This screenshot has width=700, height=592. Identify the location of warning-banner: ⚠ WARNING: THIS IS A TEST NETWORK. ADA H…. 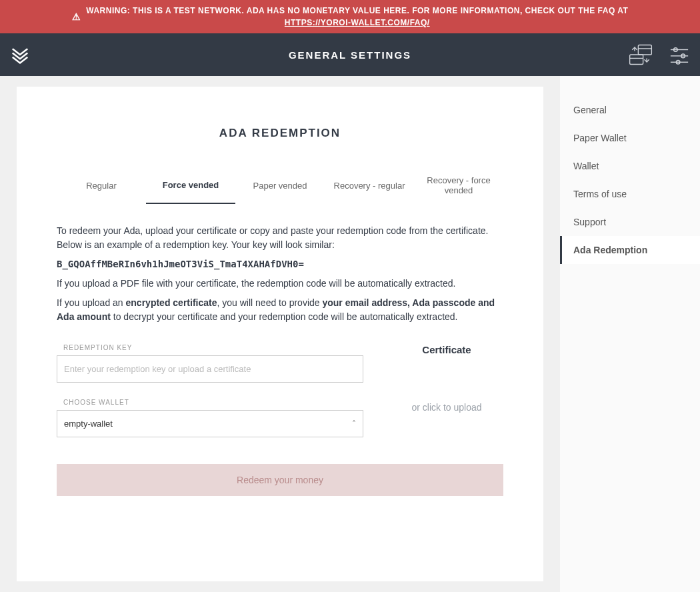
(350, 17).